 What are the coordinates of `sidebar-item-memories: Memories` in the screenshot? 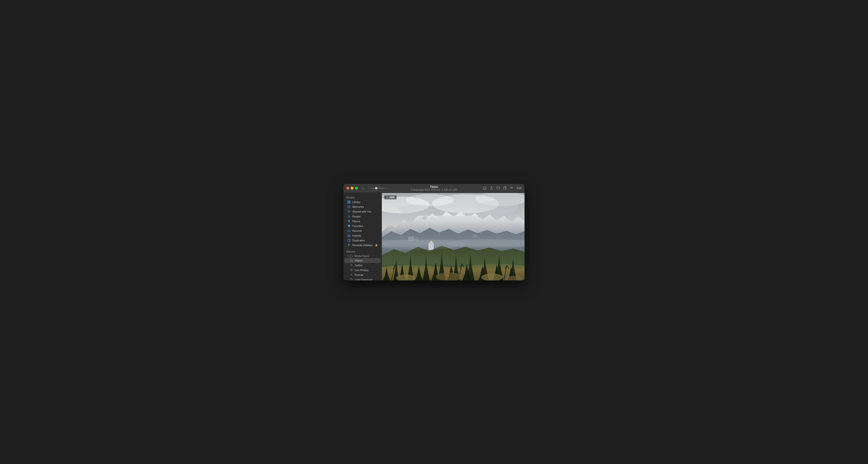 It's located at (363, 207).